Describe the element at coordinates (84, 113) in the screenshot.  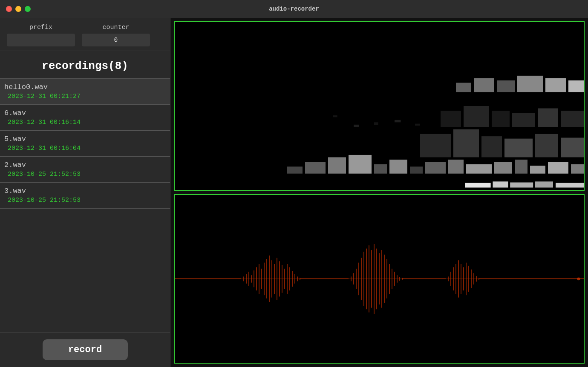
I see `recording-name: 6.wav` at that location.